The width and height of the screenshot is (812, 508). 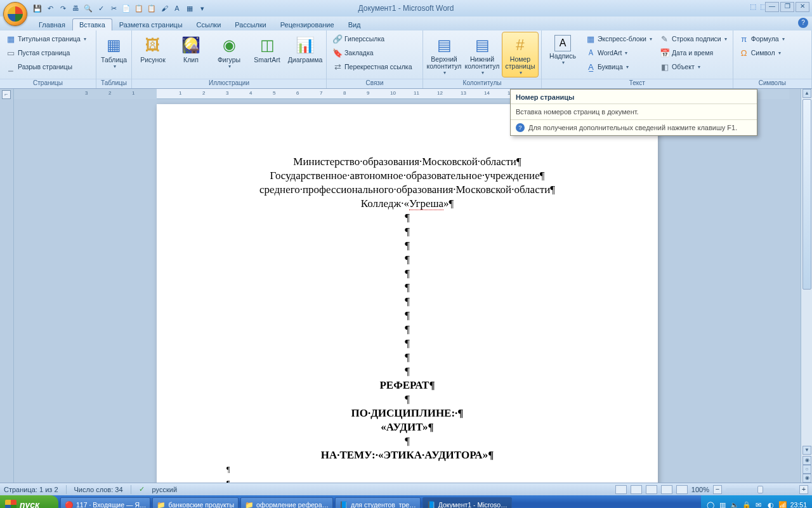 What do you see at coordinates (191, 55) in the screenshot?
I see `clip-button: 🎑Клип` at bounding box center [191, 55].